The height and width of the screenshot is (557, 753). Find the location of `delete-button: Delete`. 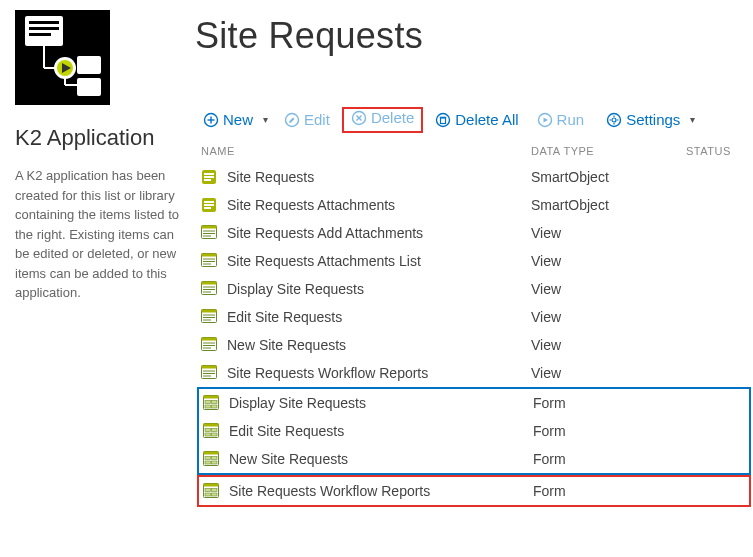

delete-button: Delete is located at coordinates (382, 118).